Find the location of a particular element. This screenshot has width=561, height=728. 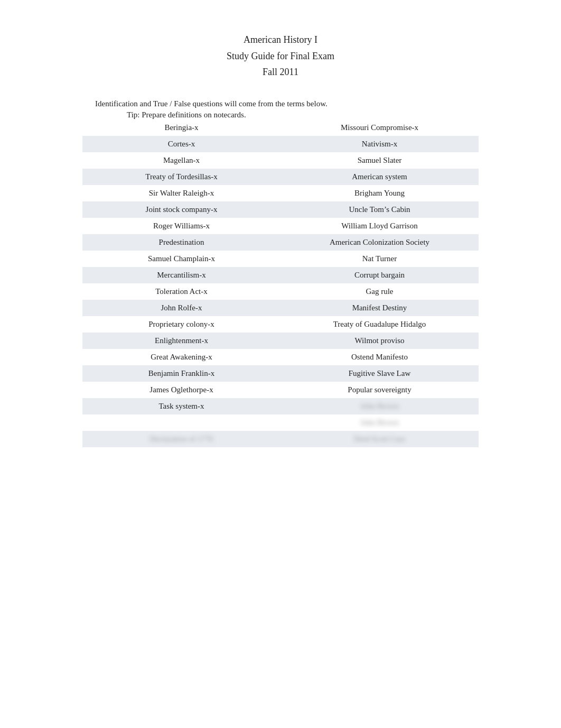

term-left: Declaration of 1776 is located at coordinates (182, 439).